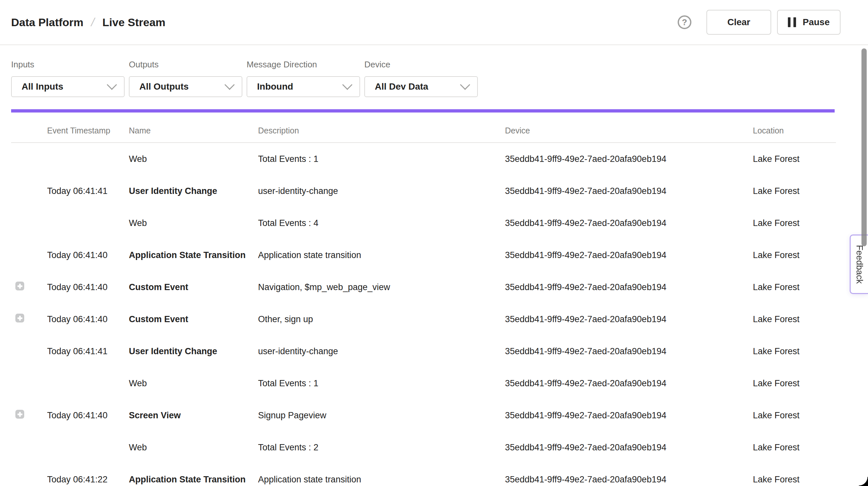  I want to click on column-device: Device, so click(629, 131).